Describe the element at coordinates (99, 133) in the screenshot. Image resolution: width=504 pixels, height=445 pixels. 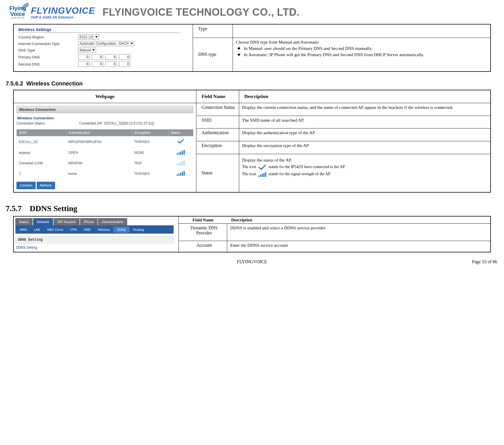
I see `wc-col-auth: Authentication` at that location.